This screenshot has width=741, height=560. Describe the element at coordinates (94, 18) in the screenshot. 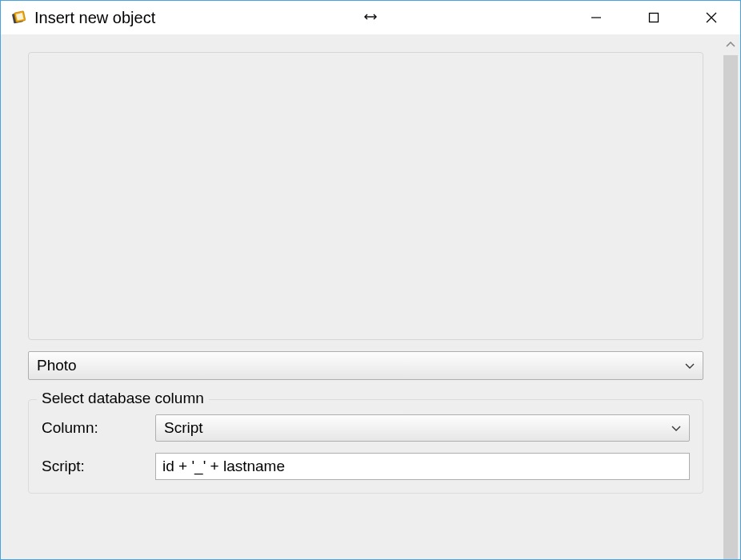

I see `window-title: Insert new object` at that location.